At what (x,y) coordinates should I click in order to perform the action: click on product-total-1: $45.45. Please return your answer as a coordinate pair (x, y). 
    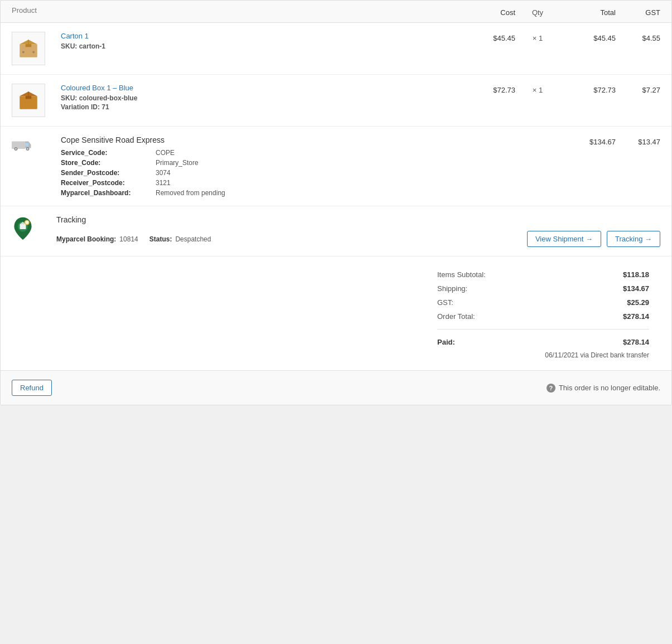
    Looking at the image, I should click on (588, 37).